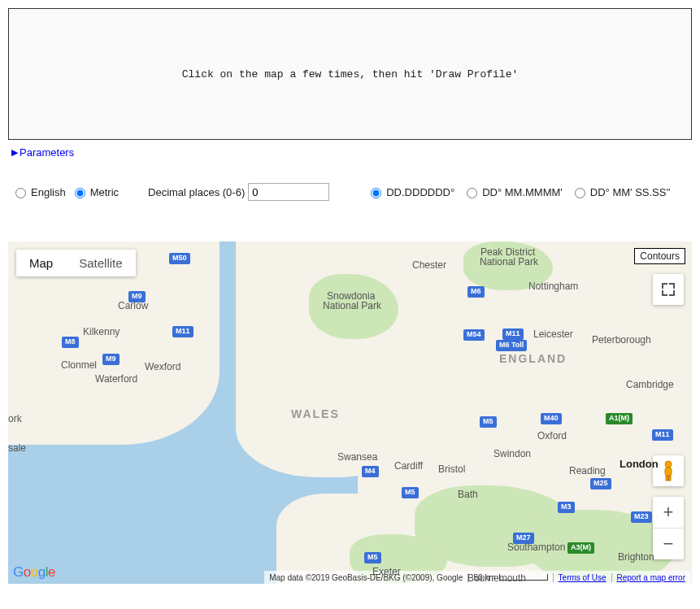  What do you see at coordinates (512, 454) in the screenshot?
I see `map-label: Swindon` at bounding box center [512, 454].